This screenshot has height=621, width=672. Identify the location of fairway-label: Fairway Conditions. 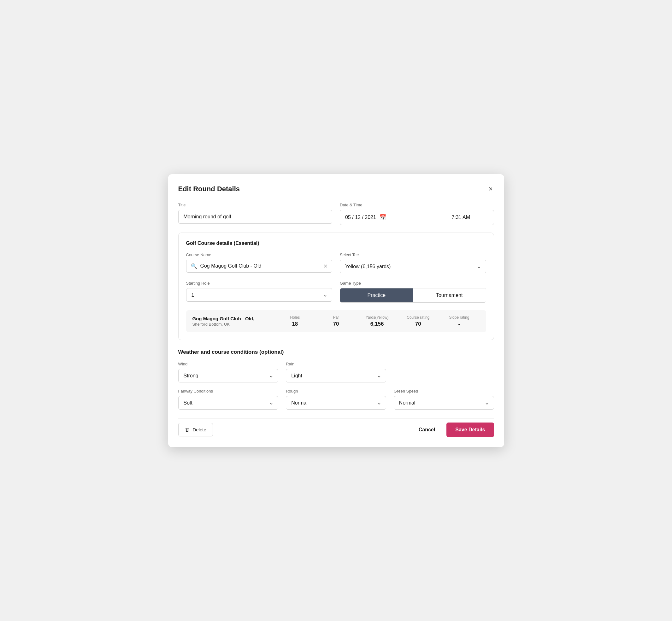
(228, 391).